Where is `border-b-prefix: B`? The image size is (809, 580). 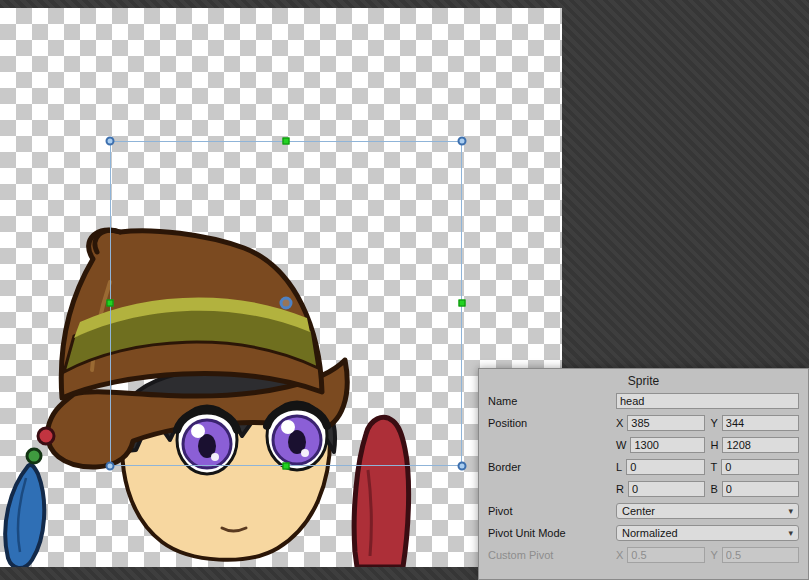 border-b-prefix: B is located at coordinates (714, 489).